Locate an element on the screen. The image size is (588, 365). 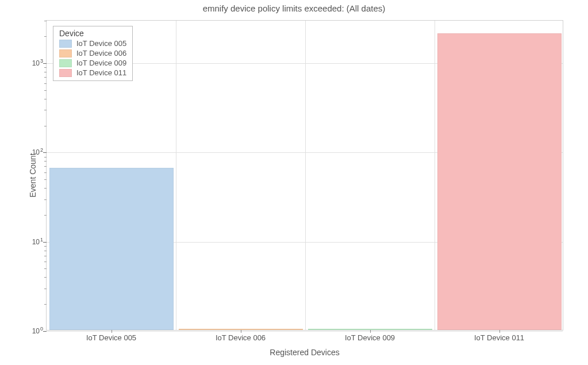
legend-title: Device is located at coordinates (93, 33).